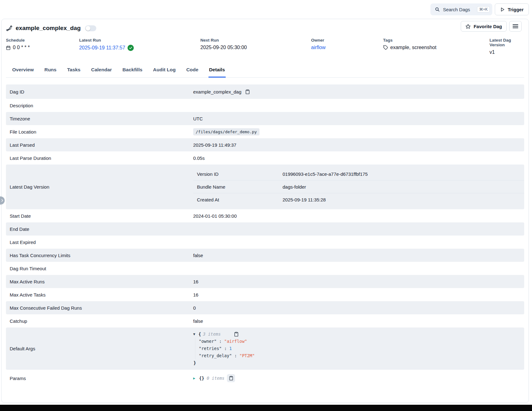 This screenshot has width=532, height=411. I want to click on latest-dag-version-table: Version ID 01996093-e1c5-7ace-a77e-d6731…, so click(359, 187).